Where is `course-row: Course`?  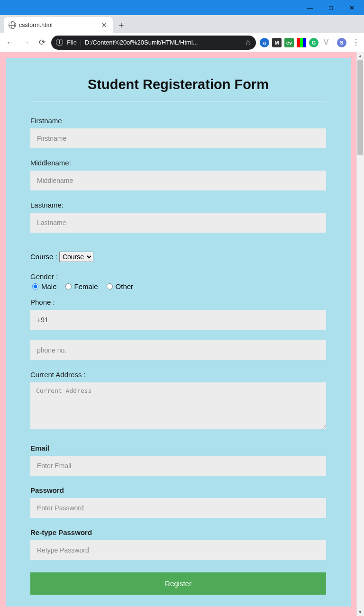
course-row: Course is located at coordinates (178, 257).